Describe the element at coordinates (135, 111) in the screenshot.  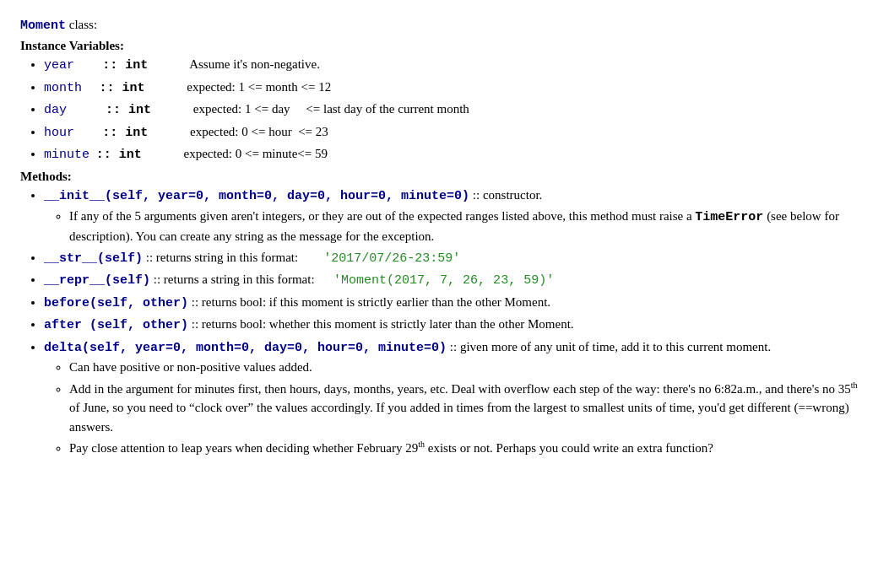
I see `var-type-day: :: int` at that location.